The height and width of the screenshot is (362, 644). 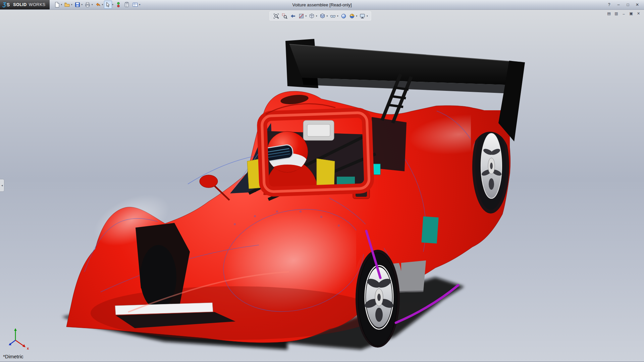 What do you see at coordinates (57, 5) in the screenshot?
I see `new-document-icon` at bounding box center [57, 5].